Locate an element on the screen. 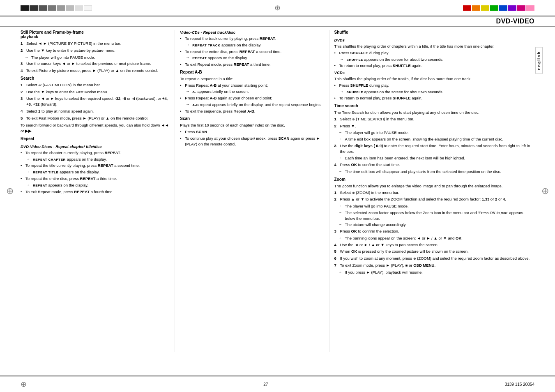  product-code: 3139 115 20054 is located at coordinates (520, 385).